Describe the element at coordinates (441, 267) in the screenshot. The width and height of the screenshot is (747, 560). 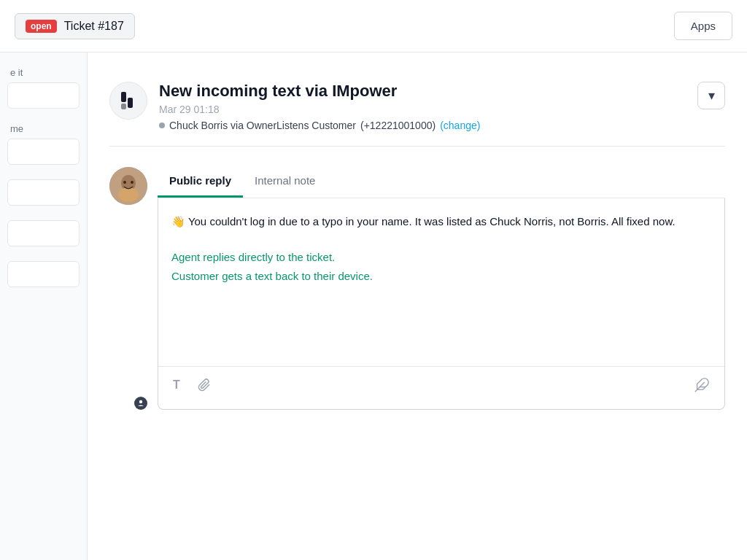
I see `agent-info-text: Agent replies directly to the ticket. Cu…` at that location.